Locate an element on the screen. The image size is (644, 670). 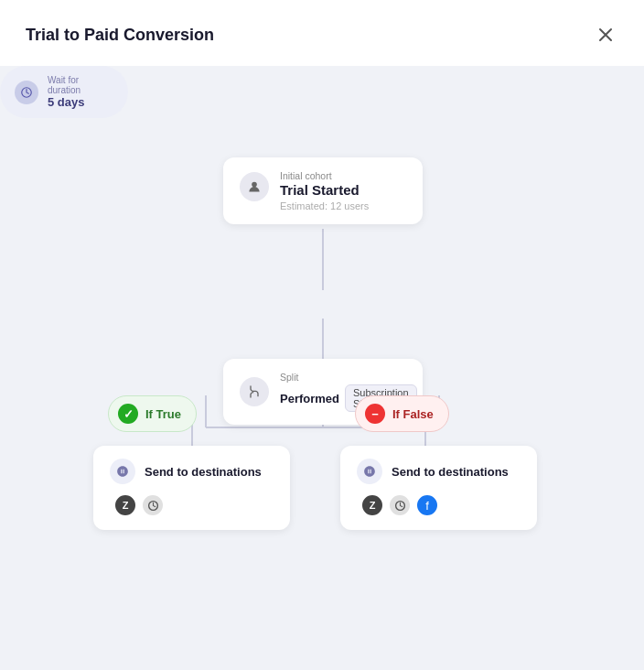
dest-false-icon-z: Z is located at coordinates (372, 505).